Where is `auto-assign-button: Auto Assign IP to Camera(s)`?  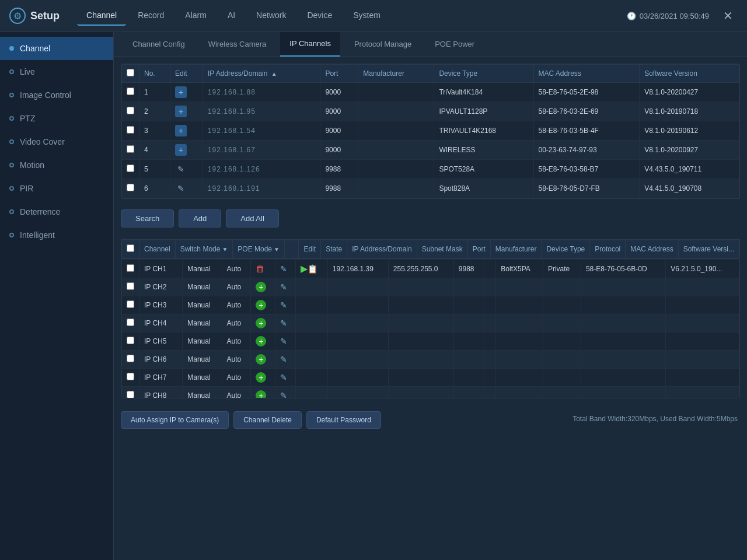 auto-assign-button: Auto Assign IP to Camera(s) is located at coordinates (175, 420).